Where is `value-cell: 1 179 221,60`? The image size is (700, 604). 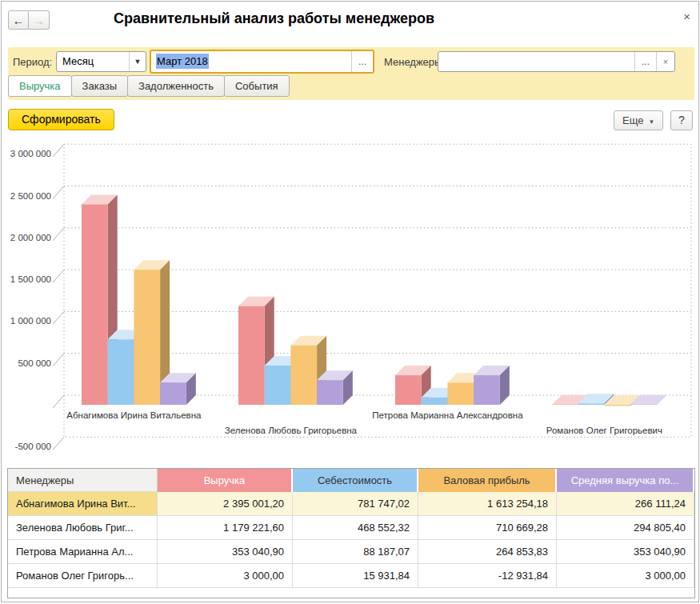
value-cell: 1 179 221,60 is located at coordinates (226, 528).